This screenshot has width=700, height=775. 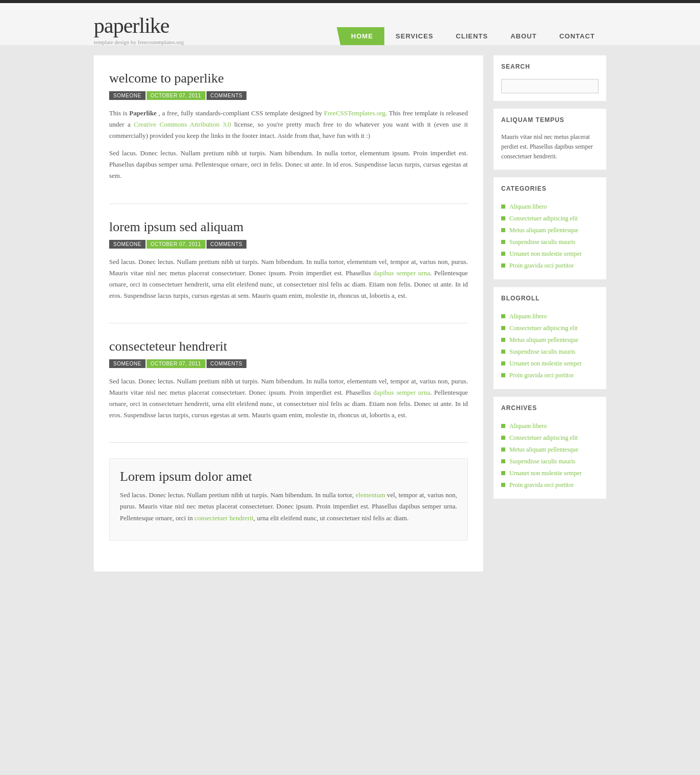 What do you see at coordinates (528, 426) in the screenshot?
I see `archive-link: Aliquam libero` at bounding box center [528, 426].